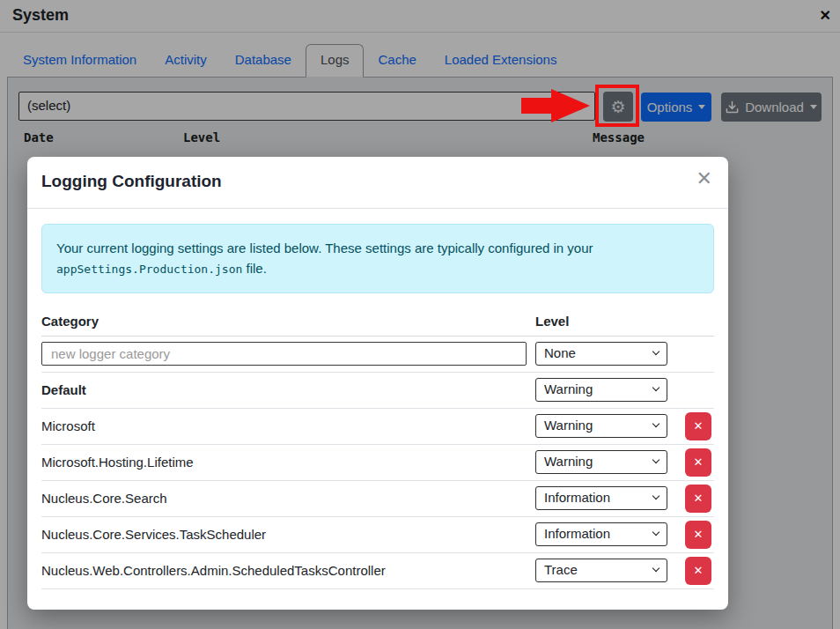 The image size is (840, 629). What do you see at coordinates (257, 268) in the screenshot?
I see `alert-text-suffix: file.` at bounding box center [257, 268].